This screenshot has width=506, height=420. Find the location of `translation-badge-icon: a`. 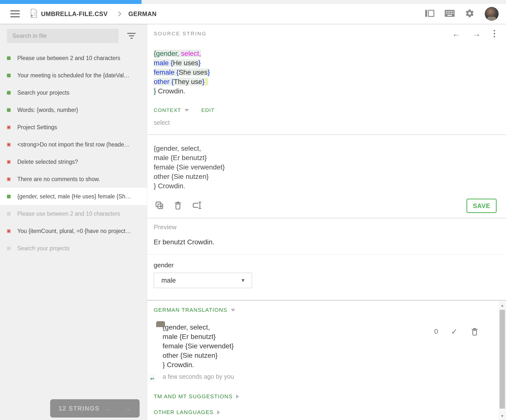

translation-badge-icon: a is located at coordinates (152, 378).